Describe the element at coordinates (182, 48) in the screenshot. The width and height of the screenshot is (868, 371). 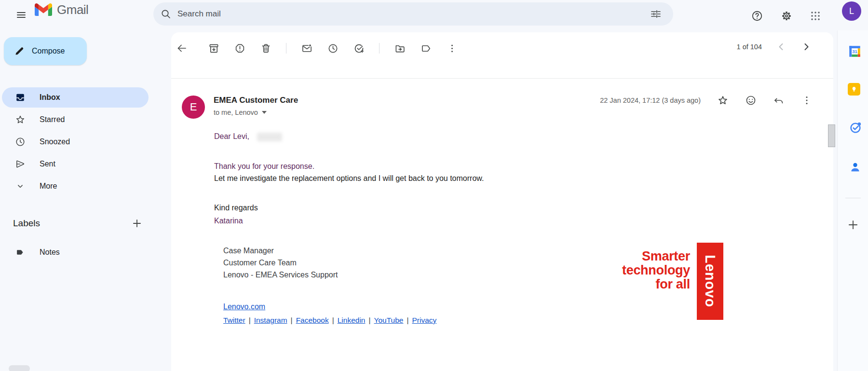
I see `back-button` at that location.